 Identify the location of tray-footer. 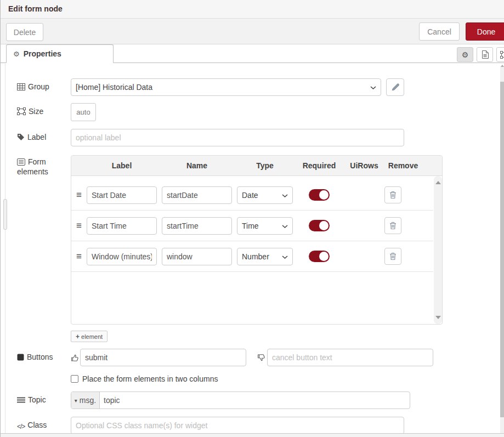
(252, 435).